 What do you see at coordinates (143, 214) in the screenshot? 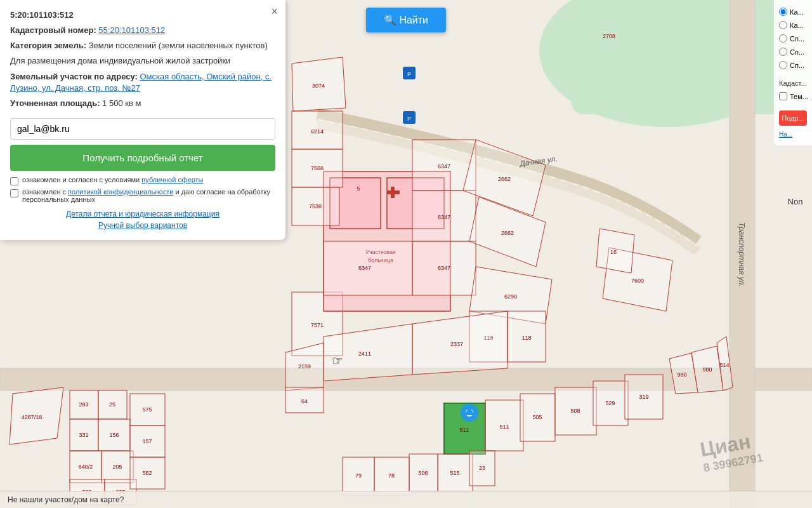
I see `details-link: Детали отчета и юридическая информация` at bounding box center [143, 214].